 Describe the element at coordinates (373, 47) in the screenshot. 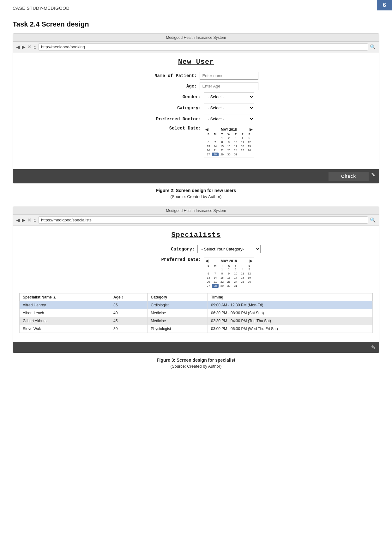

I see `search-icon-figure2: 🔍` at that location.